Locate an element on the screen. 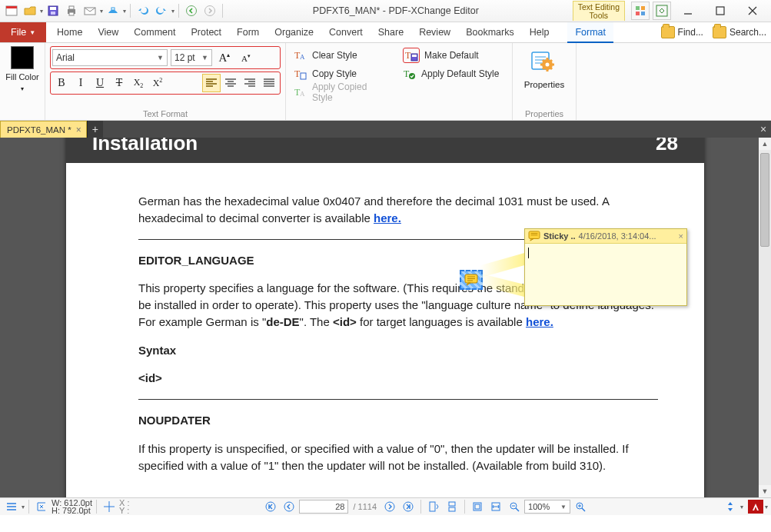 The width and height of the screenshot is (771, 532). tab-form: Form is located at coordinates (248, 32).